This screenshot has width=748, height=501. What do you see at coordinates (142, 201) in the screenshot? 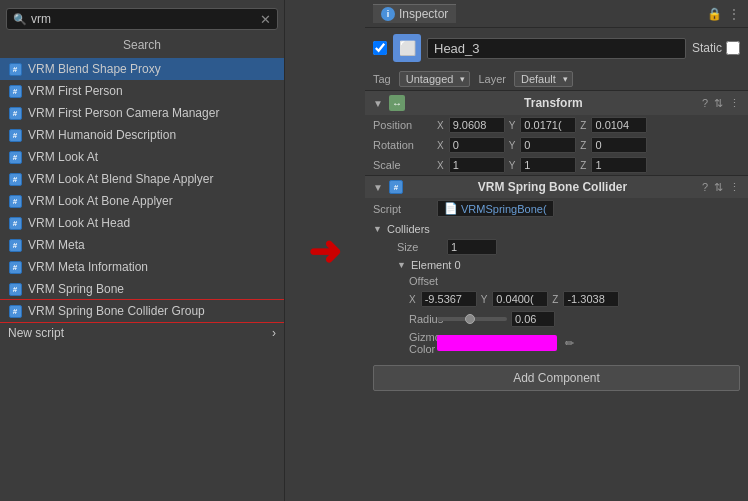
I see `list-item: # VRM Look At Bone Applyer` at bounding box center [142, 201].